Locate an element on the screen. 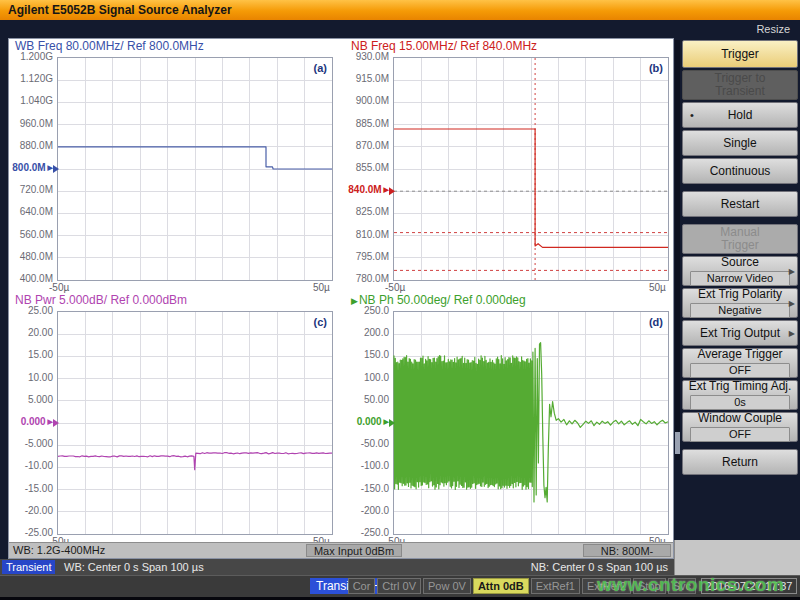  window-titlebar: Agilent E5052B Signal Source Analyzer is located at coordinates (400, 10).